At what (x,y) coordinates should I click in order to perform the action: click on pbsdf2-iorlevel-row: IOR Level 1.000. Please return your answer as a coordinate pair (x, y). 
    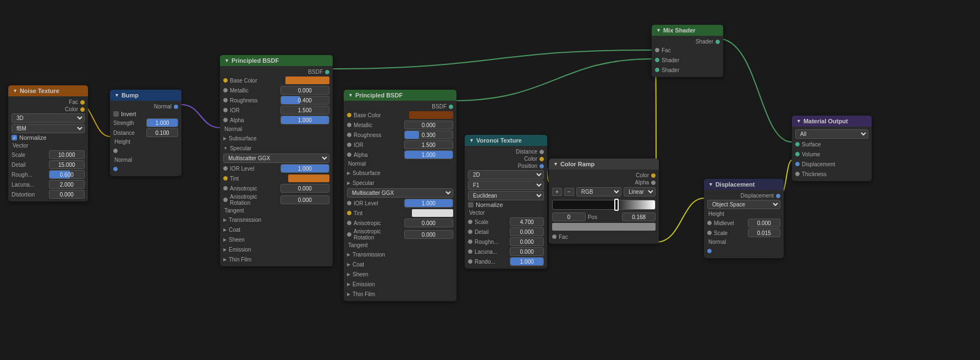
    Looking at the image, I should click on (400, 203).